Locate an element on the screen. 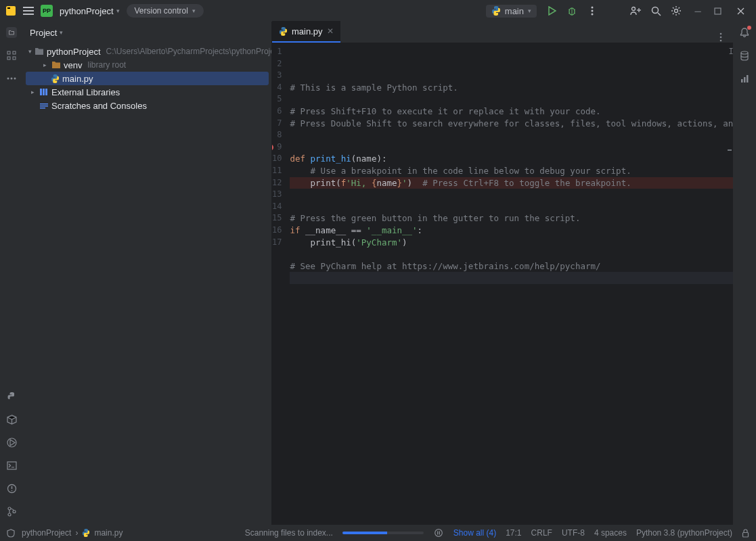 The width and height of the screenshot is (756, 541). caret-position: 17:1 is located at coordinates (513, 533).